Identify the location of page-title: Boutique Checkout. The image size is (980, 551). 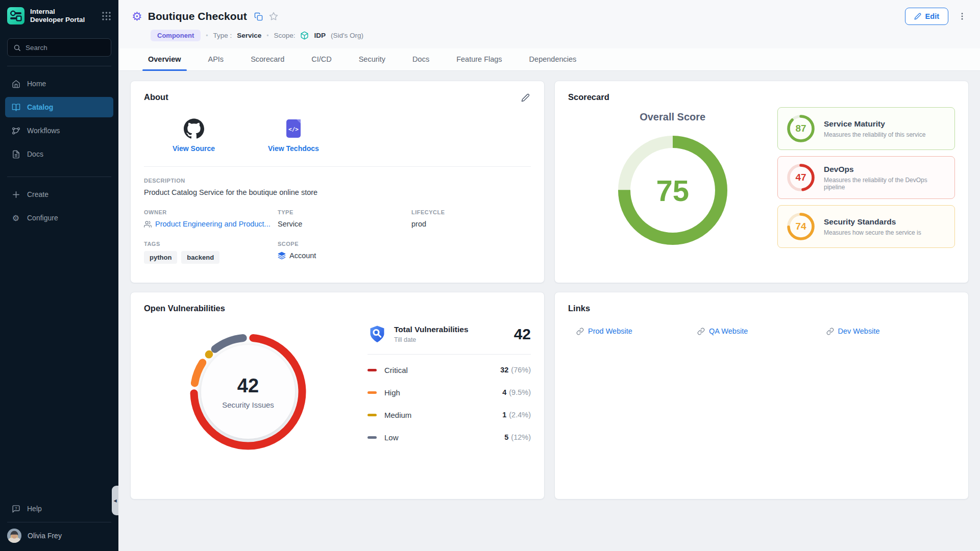
(198, 16).